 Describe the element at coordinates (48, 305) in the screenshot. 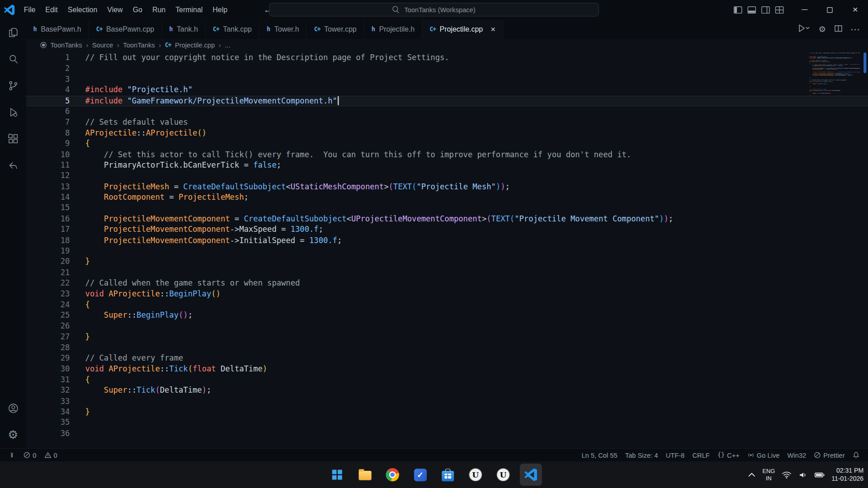

I see `line-number: 24` at that location.